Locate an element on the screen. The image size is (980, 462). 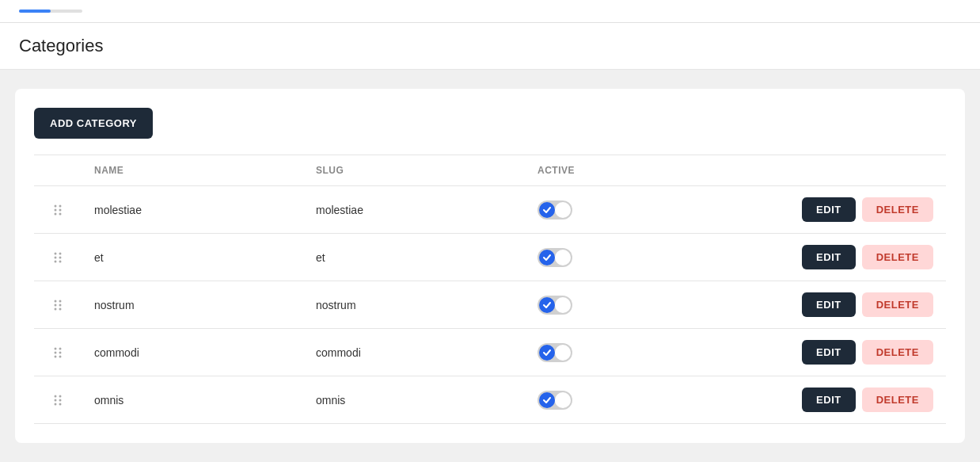
row-name: omnis is located at coordinates (192, 400).